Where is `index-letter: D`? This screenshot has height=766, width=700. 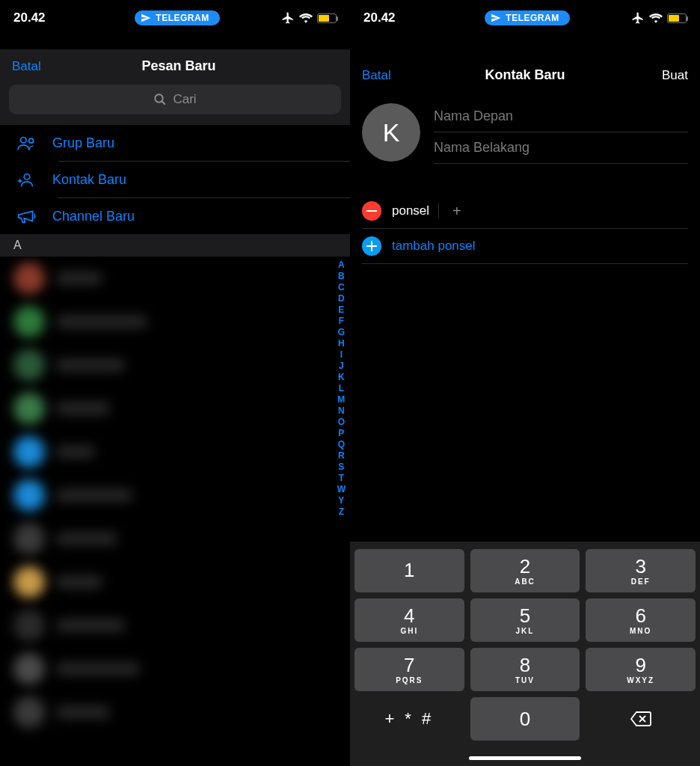 index-letter: D is located at coordinates (341, 298).